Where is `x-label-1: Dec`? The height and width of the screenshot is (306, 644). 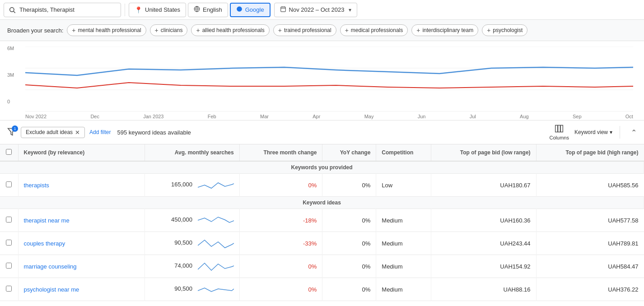
x-label-1: Dec is located at coordinates (95, 116).